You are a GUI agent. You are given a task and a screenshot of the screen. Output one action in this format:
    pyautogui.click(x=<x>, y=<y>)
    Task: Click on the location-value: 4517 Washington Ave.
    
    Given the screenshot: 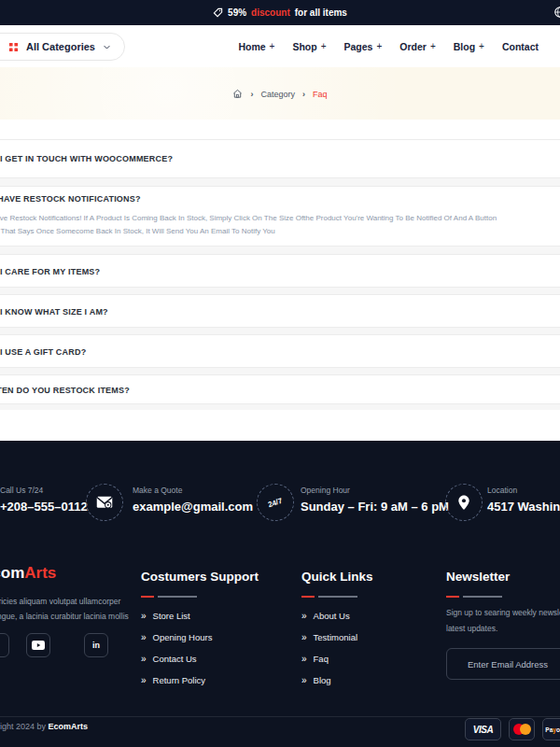 What is the action you would take?
    pyautogui.click(x=524, y=506)
    